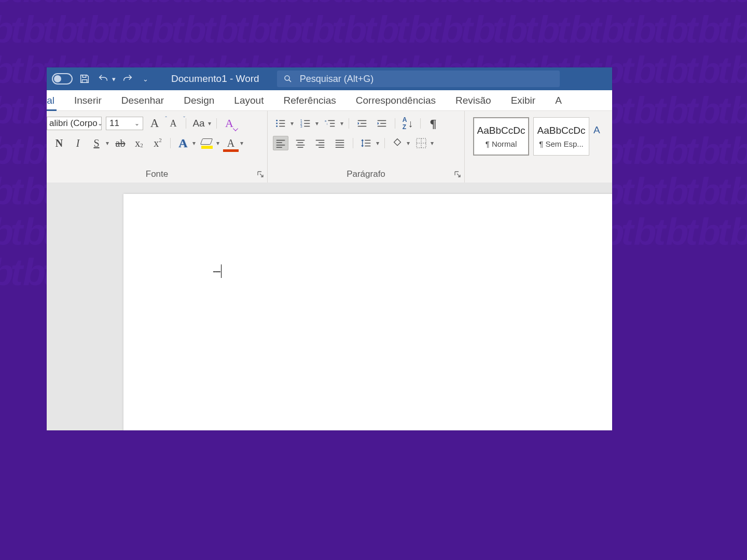 This screenshot has height=560, width=747. I want to click on numbered-list-button: 123, so click(306, 123).